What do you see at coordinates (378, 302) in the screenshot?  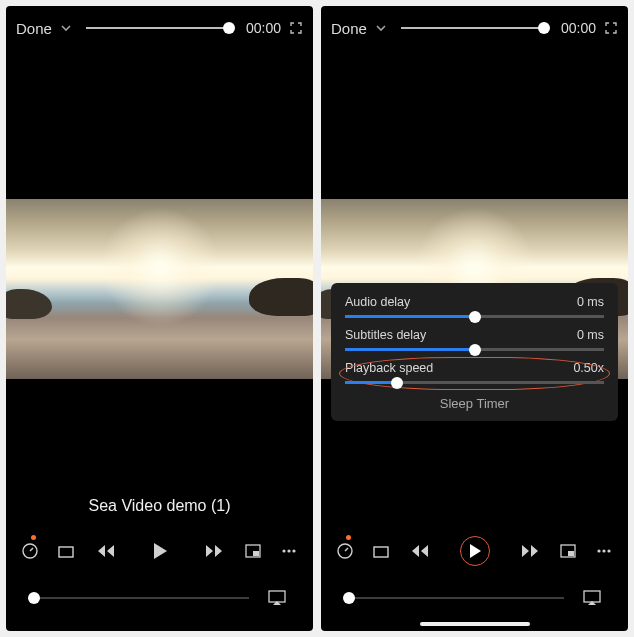 I see `audio-delay-label: Audio delay` at bounding box center [378, 302].